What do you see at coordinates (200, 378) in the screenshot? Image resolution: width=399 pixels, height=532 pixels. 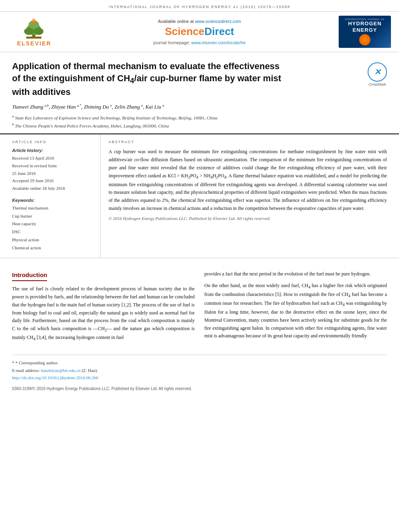 I see `doi-footnote: http://dx.doi.org/10.1016/j.ijhydene.201…` at bounding box center [200, 378].